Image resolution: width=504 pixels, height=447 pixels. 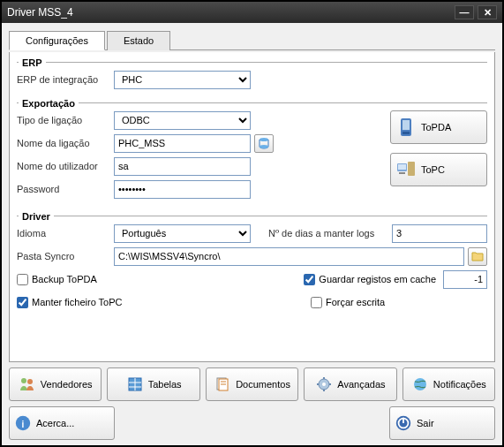 I want to click on pc-icon, so click(x=406, y=170).